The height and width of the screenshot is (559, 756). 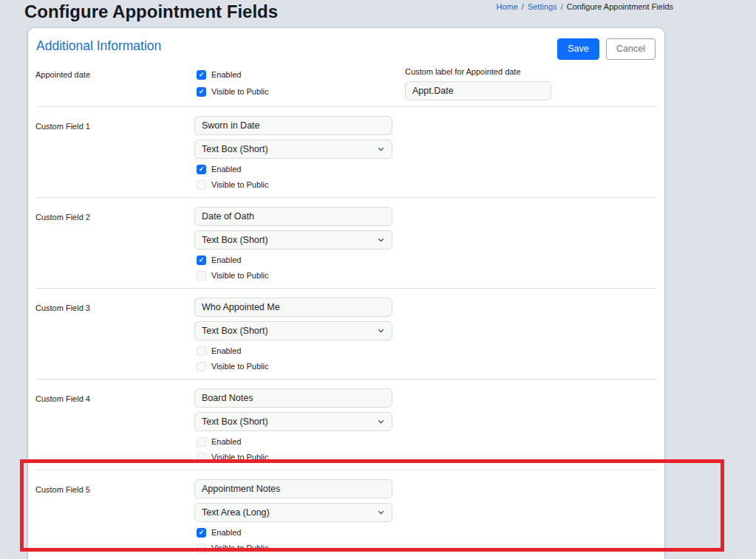 What do you see at coordinates (99, 46) in the screenshot?
I see `section-title: Additional Information` at bounding box center [99, 46].